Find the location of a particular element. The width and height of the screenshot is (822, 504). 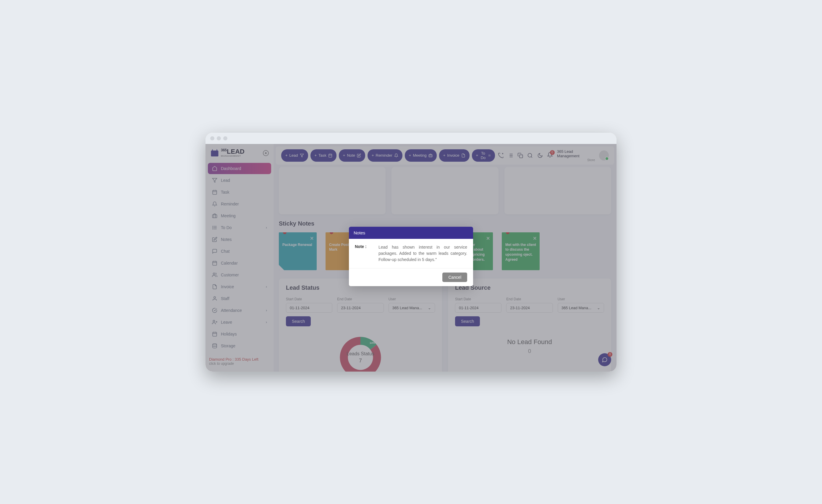

window-controls is located at coordinates (411, 138).